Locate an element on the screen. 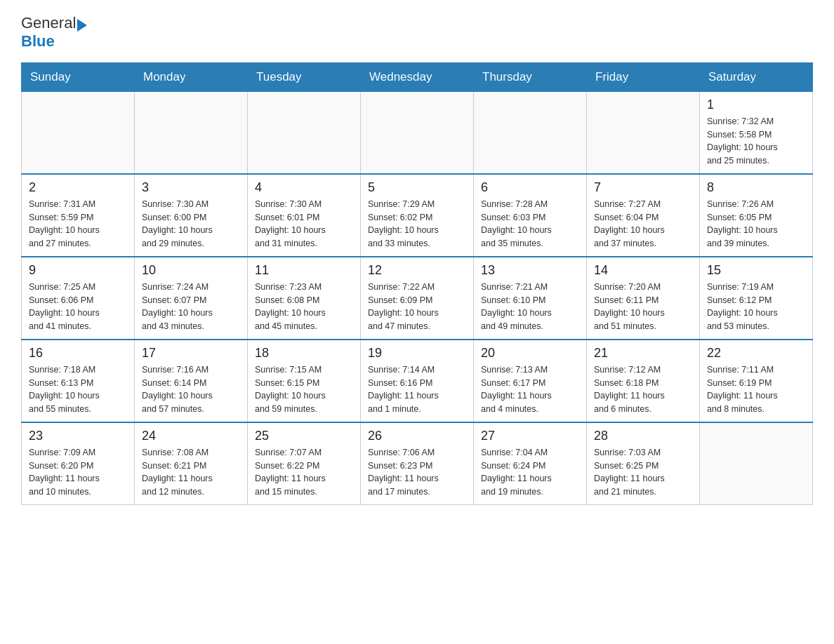  day-info: Sunrise: 7:23 AM Sunset: 6:08 PM Dayligh… is located at coordinates (304, 307).